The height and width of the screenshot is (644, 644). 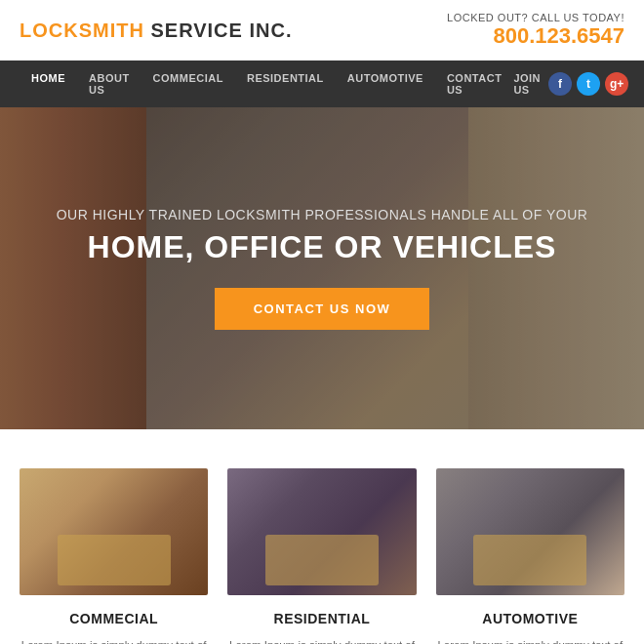 What do you see at coordinates (531, 532) in the screenshot?
I see `automotive-image` at bounding box center [531, 532].